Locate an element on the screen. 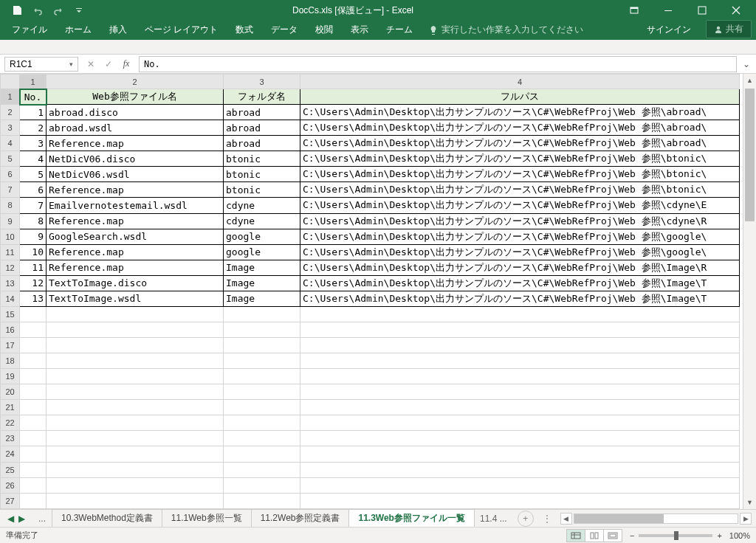 This screenshot has height=543, width=756. row-header: 18 is located at coordinates (10, 362).